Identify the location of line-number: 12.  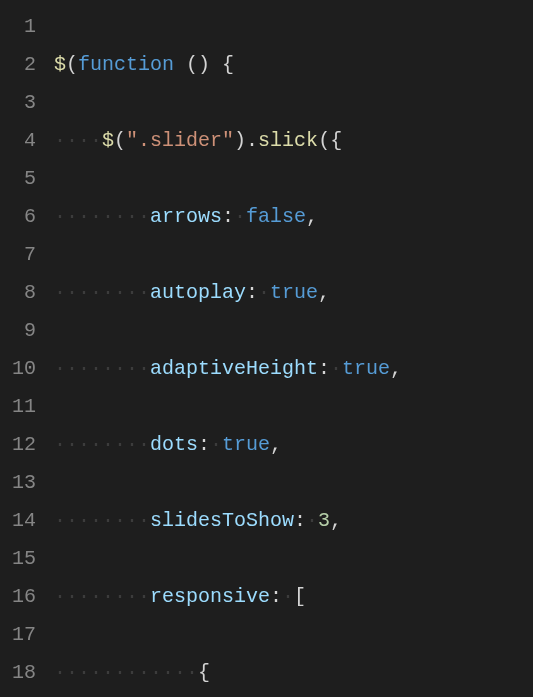
(24, 445).